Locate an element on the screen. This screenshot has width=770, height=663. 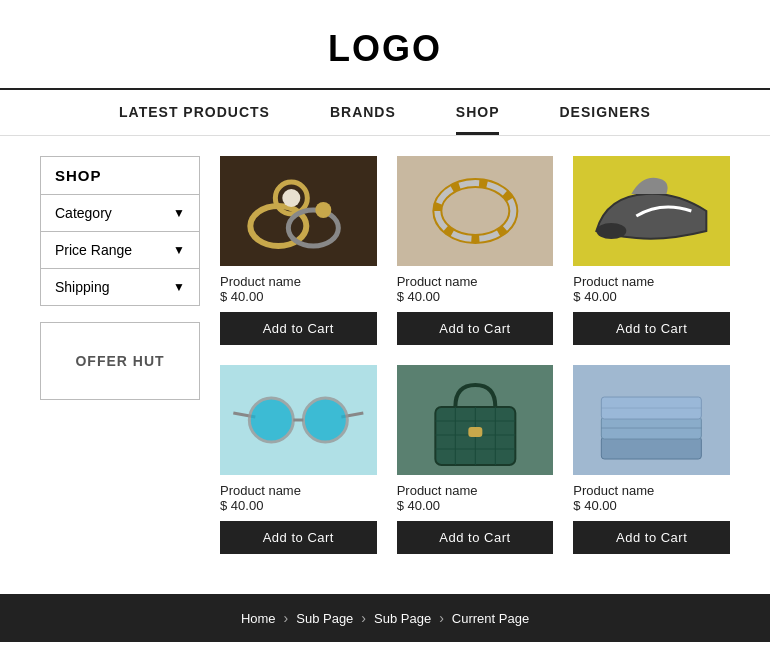
product-name-2: Product name is located at coordinates (476, 282).